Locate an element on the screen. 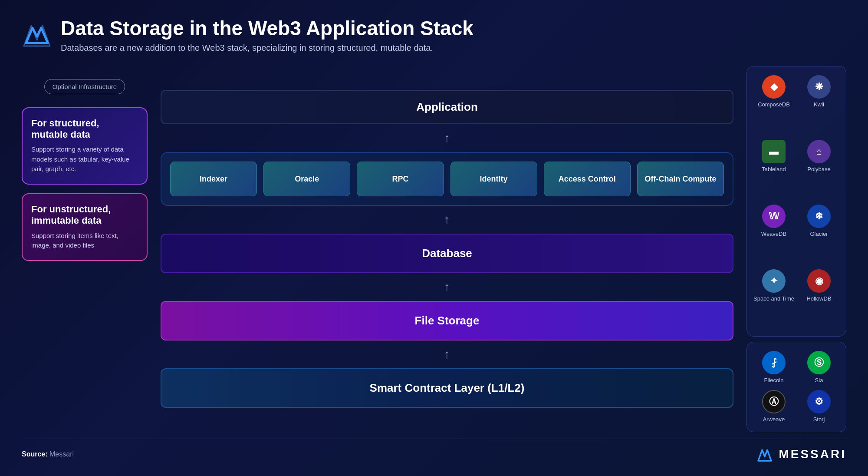  header-text: Data Storage in the Web3 Application Sta… is located at coordinates (267, 35).